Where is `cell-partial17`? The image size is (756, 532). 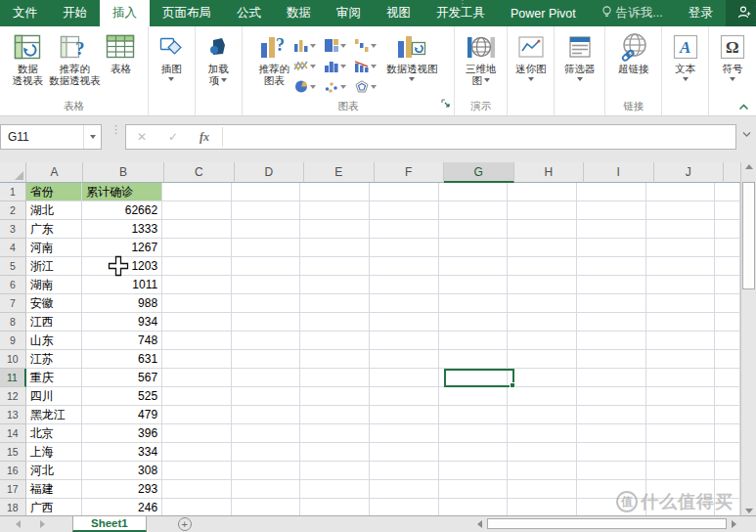 cell-partial17 is located at coordinates (728, 489).